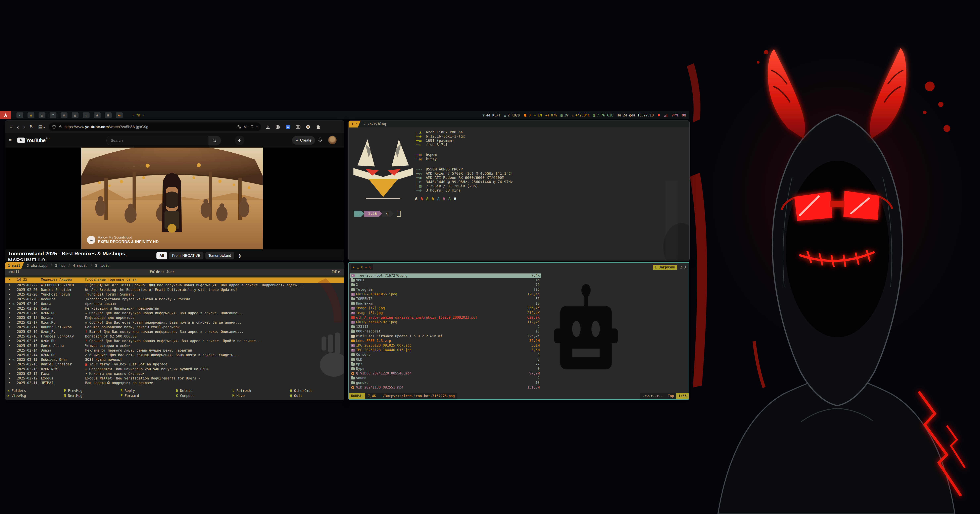 The image size is (980, 514). Describe the element at coordinates (304, 140) in the screenshot. I see `create-button: + Create` at that location.